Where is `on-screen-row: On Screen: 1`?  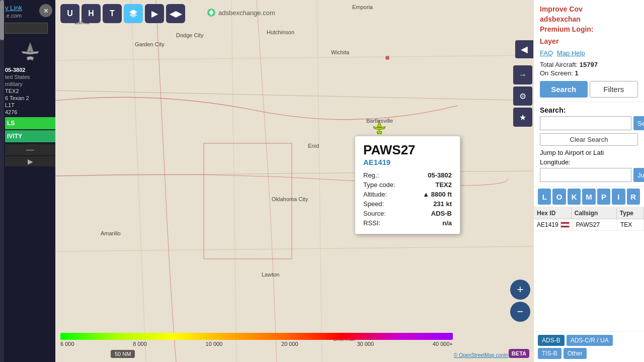
on-screen-row: On Screen: 1 is located at coordinates (589, 73).